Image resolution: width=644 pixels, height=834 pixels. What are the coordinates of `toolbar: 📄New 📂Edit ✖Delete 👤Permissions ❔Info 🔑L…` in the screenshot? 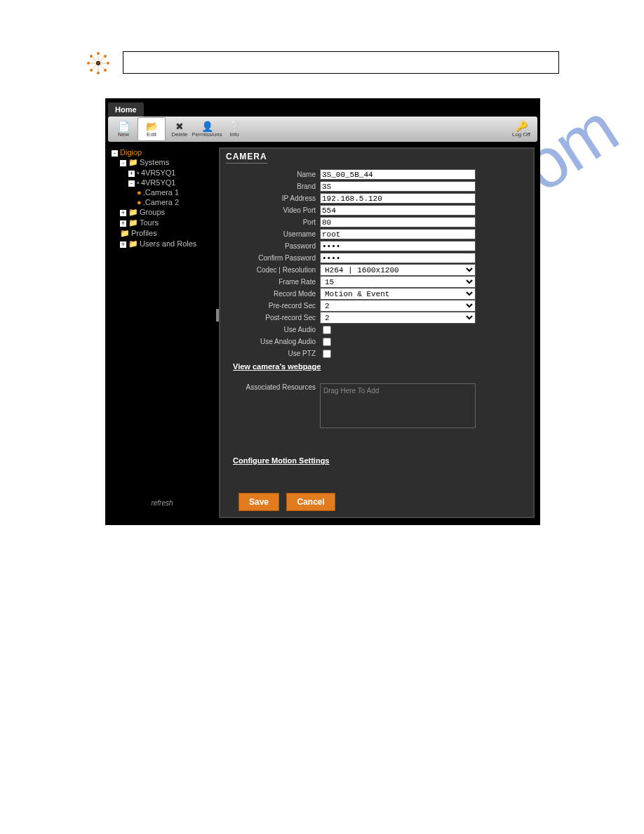 It's located at (323, 129).